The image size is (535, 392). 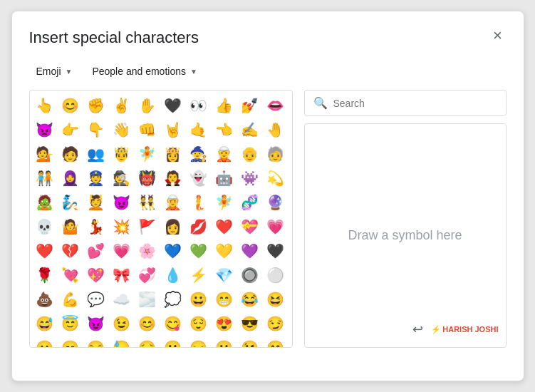 I want to click on emoji-cell: 👸, so click(x=173, y=154).